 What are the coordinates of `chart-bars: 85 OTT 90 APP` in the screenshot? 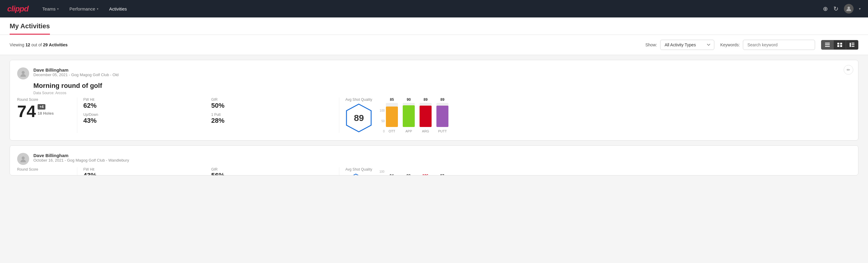 It's located at (417, 115).